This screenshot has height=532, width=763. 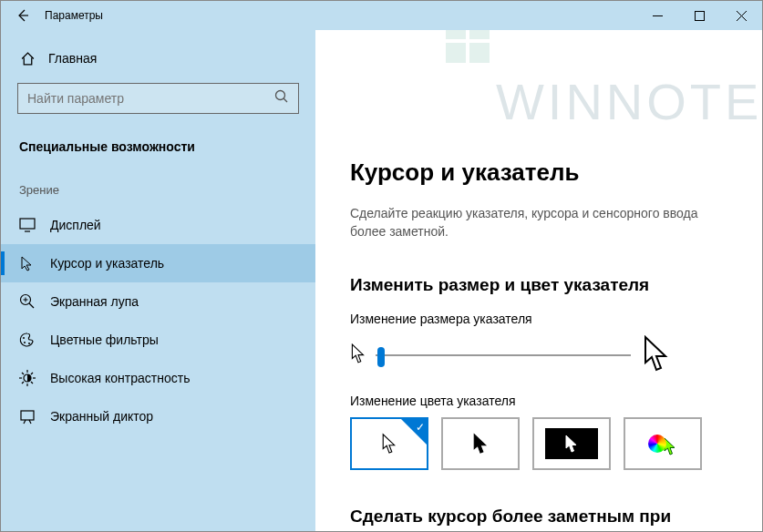 I want to click on pointer-color-custom, so click(x=663, y=444).